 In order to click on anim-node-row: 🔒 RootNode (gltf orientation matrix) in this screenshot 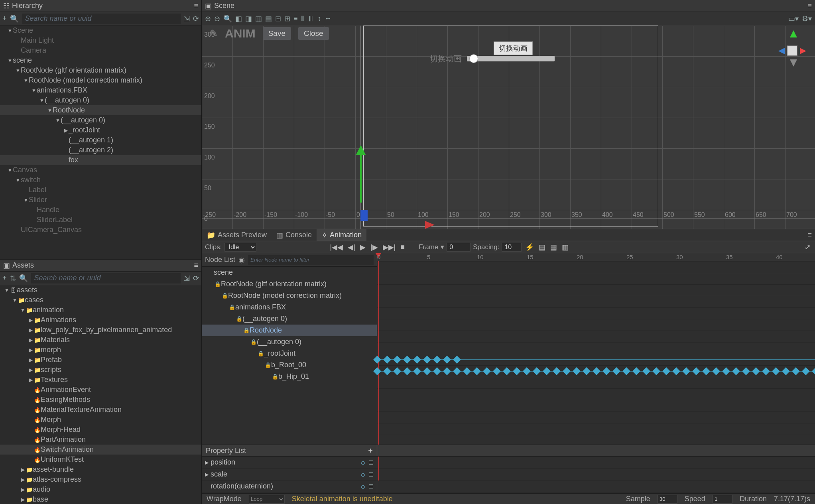, I will do `click(289, 284)`.